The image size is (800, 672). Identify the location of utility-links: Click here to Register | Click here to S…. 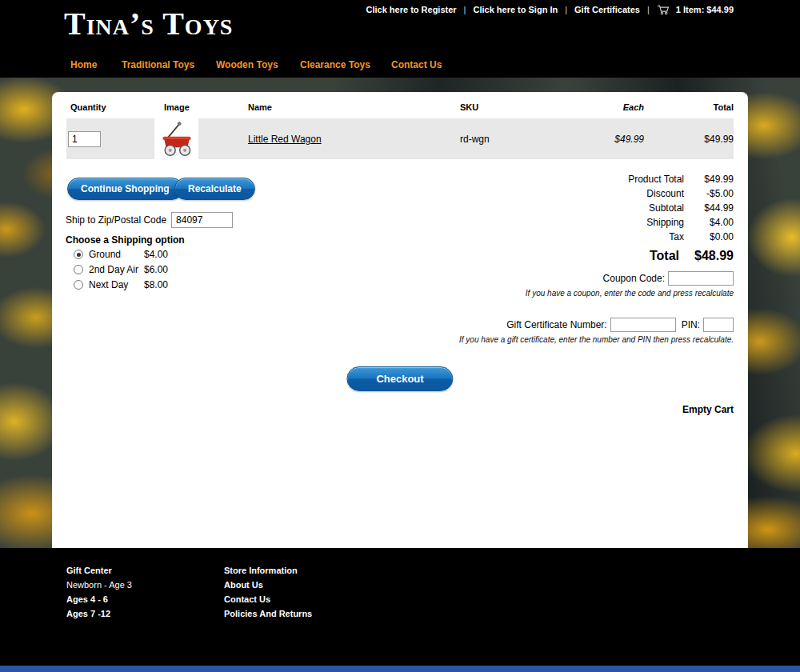
(550, 10).